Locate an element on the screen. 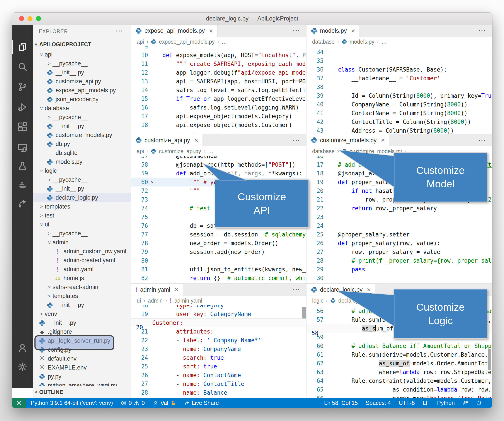 The width and height of the screenshot is (504, 421). code-line: 41 ContactName = Column(String(8000)) is located at coordinates (399, 113).